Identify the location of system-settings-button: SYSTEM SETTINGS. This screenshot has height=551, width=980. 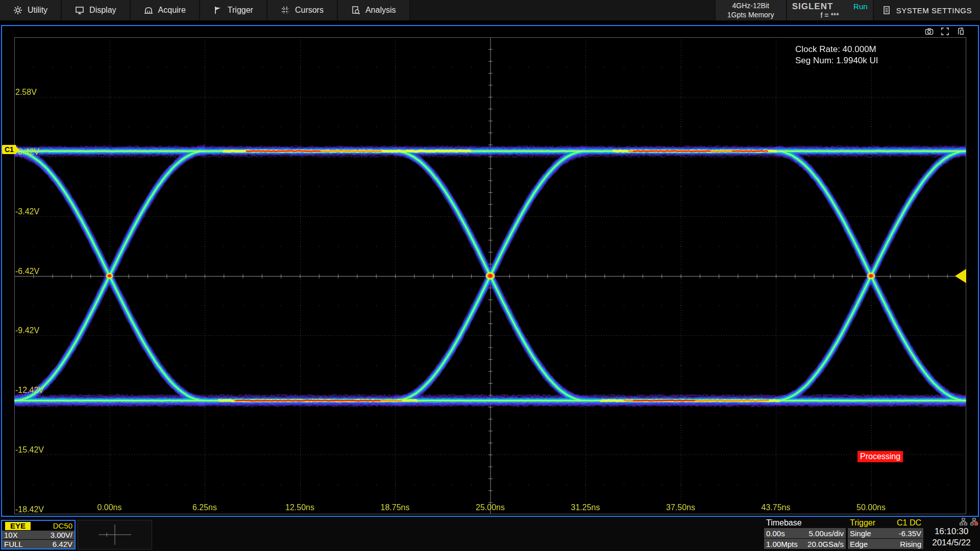
(926, 10).